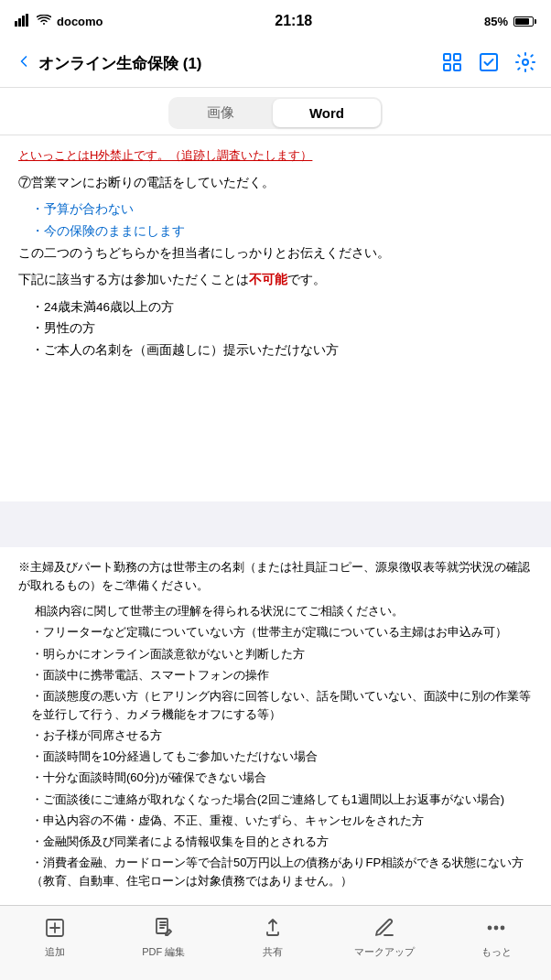 The height and width of the screenshot is (980, 551). What do you see at coordinates (276, 736) in the screenshot?
I see `doc2-bullet5: ・お子様が同席させる方` at bounding box center [276, 736].